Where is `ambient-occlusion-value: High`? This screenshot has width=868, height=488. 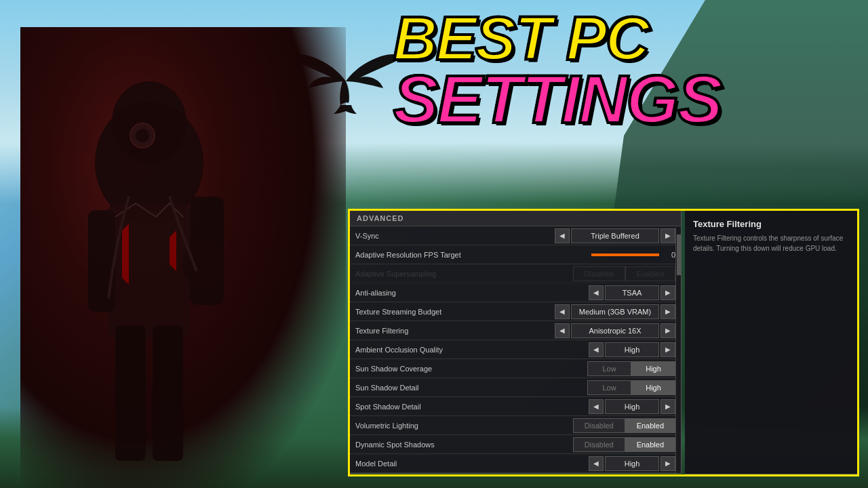
ambient-occlusion-value: High is located at coordinates (632, 350).